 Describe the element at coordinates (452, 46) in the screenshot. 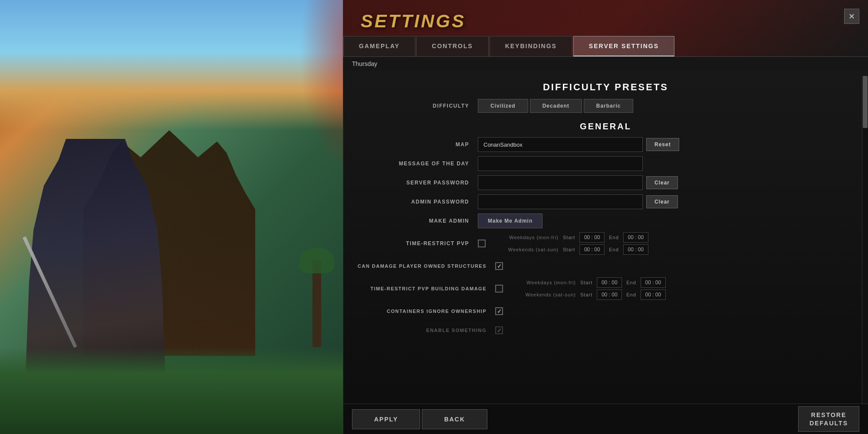

I see `tab-controls: CONTROLS` at that location.